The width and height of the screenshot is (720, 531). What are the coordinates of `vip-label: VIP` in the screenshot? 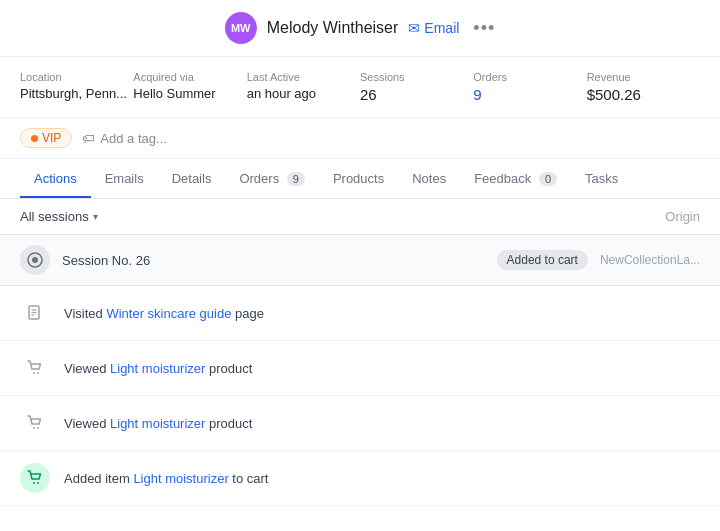 It's located at (52, 138).